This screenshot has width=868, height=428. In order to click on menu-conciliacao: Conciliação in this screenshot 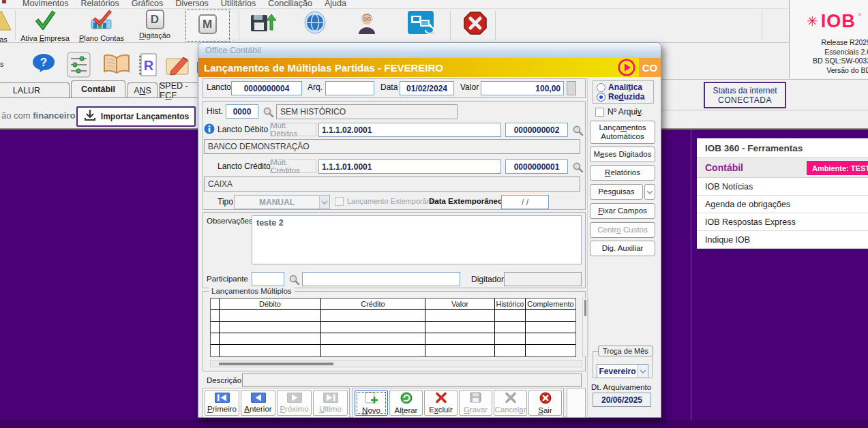, I will do `click(290, 4)`.